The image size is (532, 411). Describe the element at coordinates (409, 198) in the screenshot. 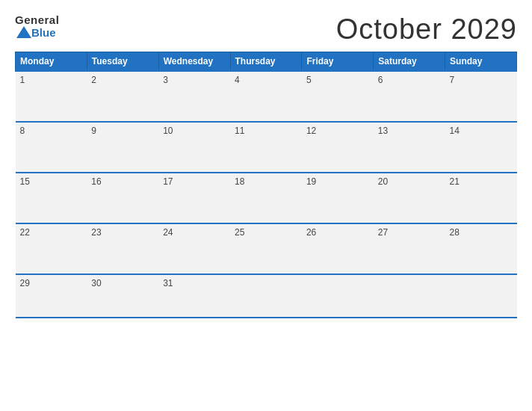

I see `day-20: 20` at that location.